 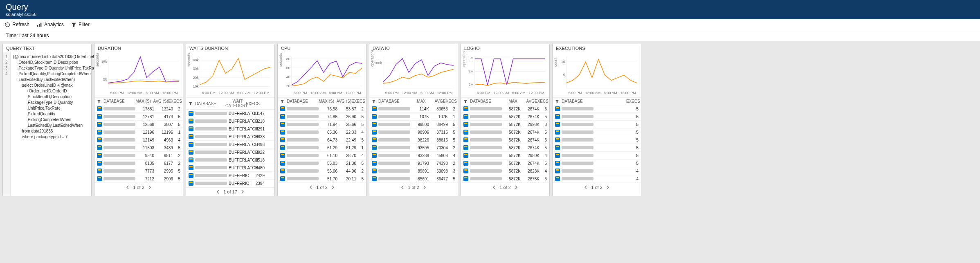 I want to click on table-row: 98226388165, so click(x=414, y=140).